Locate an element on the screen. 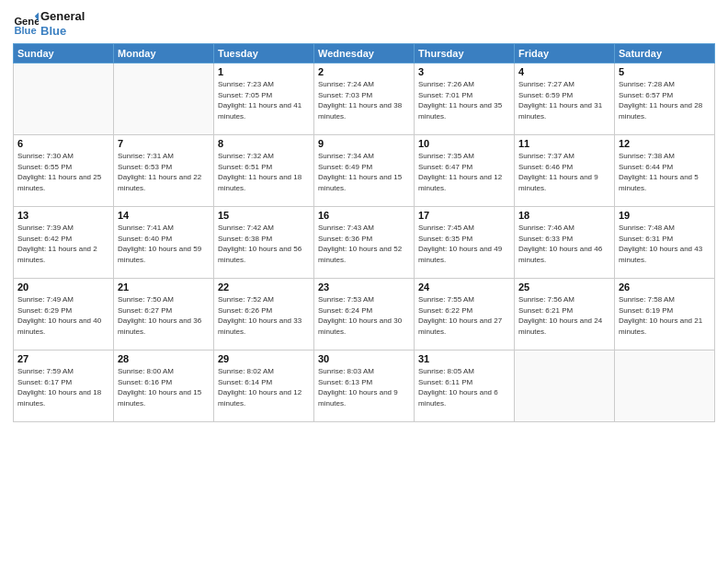 This screenshot has width=728, height=563. day-number: 20 is located at coordinates (63, 287).